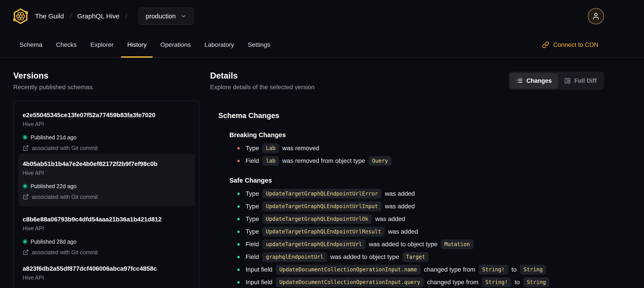 This screenshot has height=288, width=644. Describe the element at coordinates (434, 194) in the screenshot. I see `change-row: TypeUpdateTargetGraphQLEndpointUrlErrorw…` at that location.